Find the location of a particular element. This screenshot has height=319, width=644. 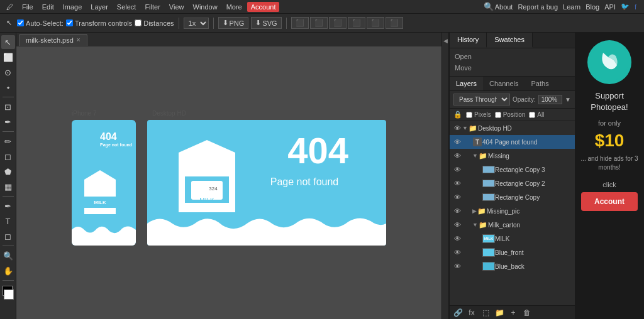

transform-check: Transform controls is located at coordinates (99, 23).